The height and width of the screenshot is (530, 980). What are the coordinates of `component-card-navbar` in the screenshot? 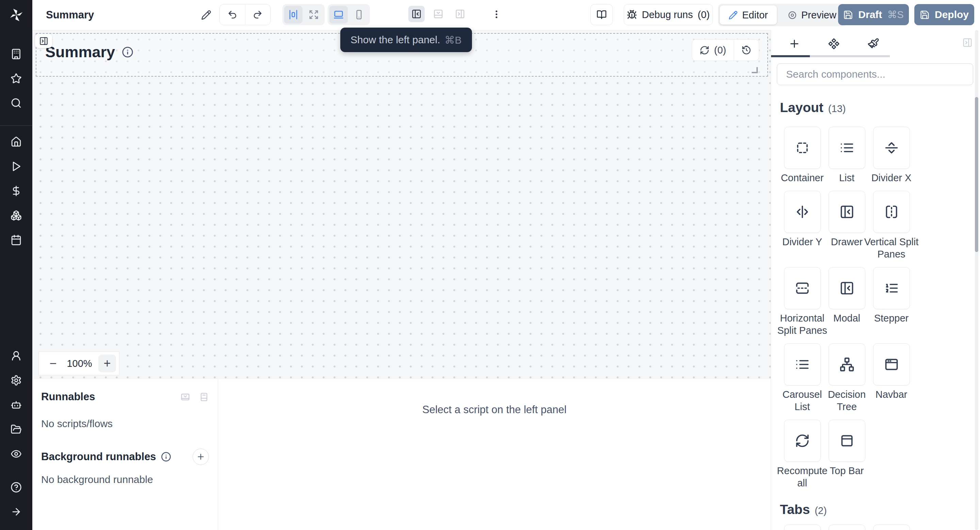 It's located at (892, 365).